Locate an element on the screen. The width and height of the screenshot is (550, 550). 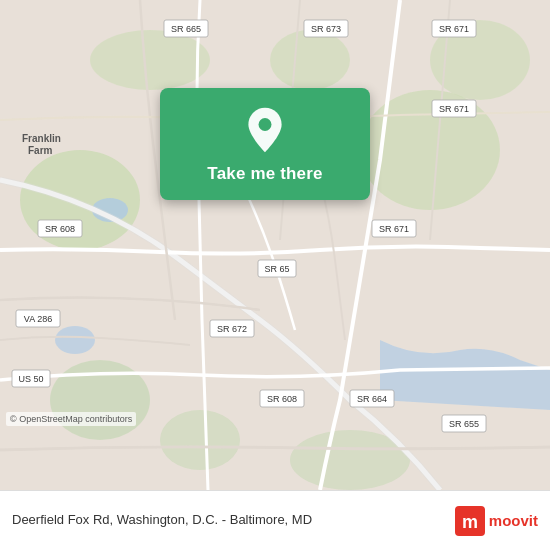
location-text: Deerfield Fox Rd, Washington, D.C. - Bal… is located at coordinates (234, 520).